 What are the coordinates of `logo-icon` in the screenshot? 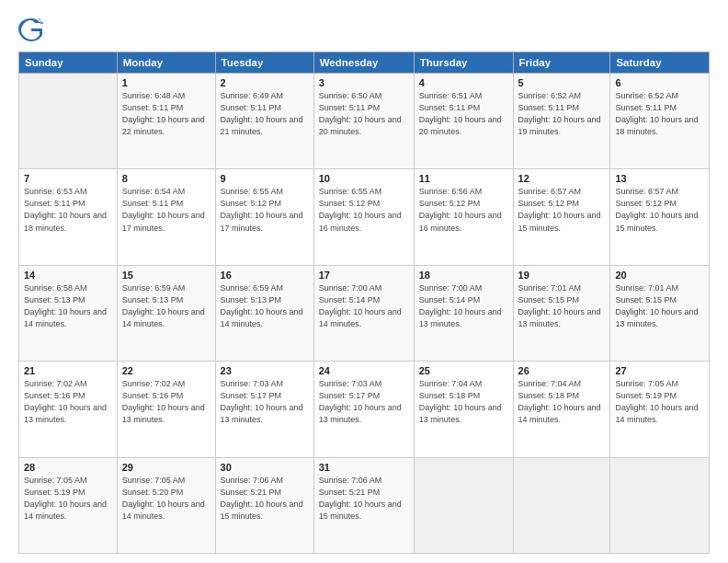 It's located at (31, 29).